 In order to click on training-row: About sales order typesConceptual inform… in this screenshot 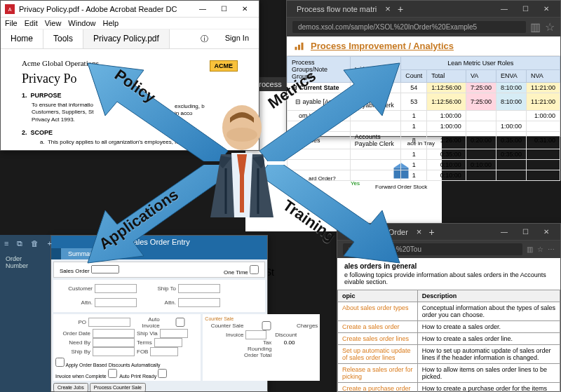, I will do `click(449, 311)`.